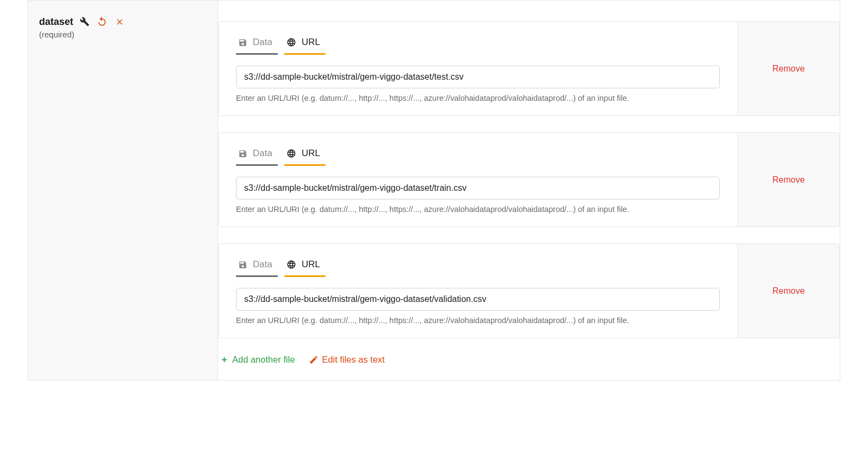 The width and height of the screenshot is (868, 451). I want to click on plus-icon, so click(225, 360).